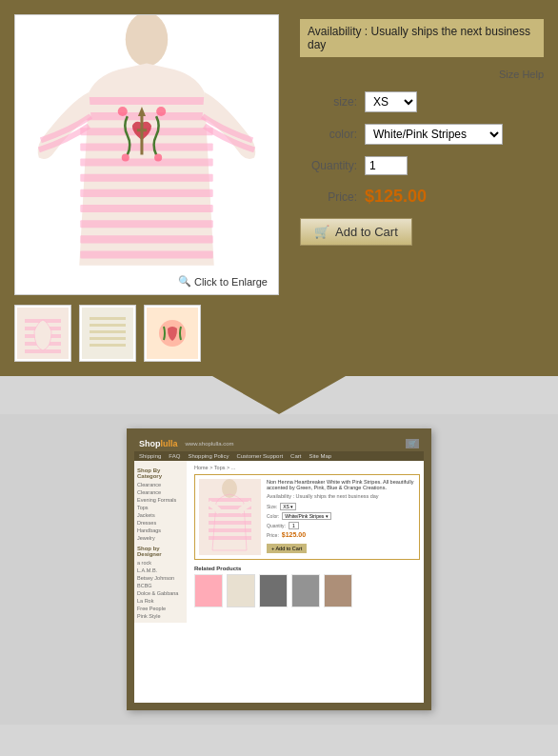 The height and width of the screenshot is (756, 558). Describe the element at coordinates (341, 517) in the screenshot. I see `ss-product-details: Non Henna Heartbreaker White with Pink S…` at that location.